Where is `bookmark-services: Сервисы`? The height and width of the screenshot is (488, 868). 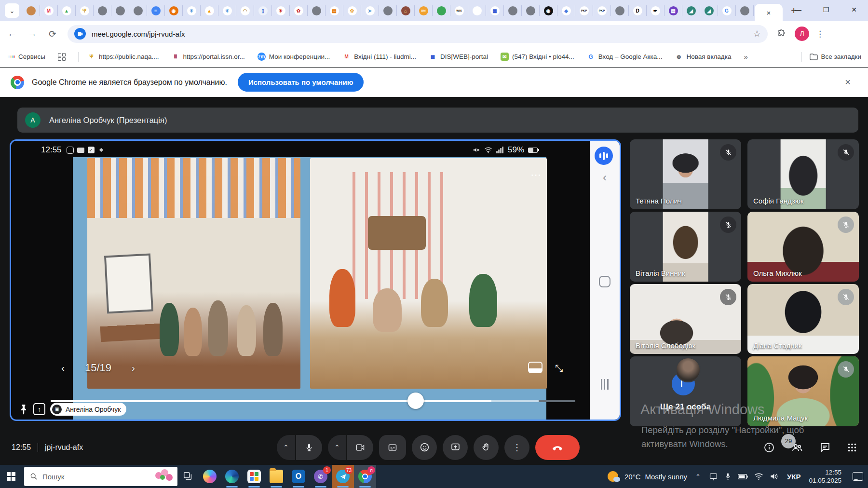 bookmark-services: Сервисы is located at coordinates (26, 57).